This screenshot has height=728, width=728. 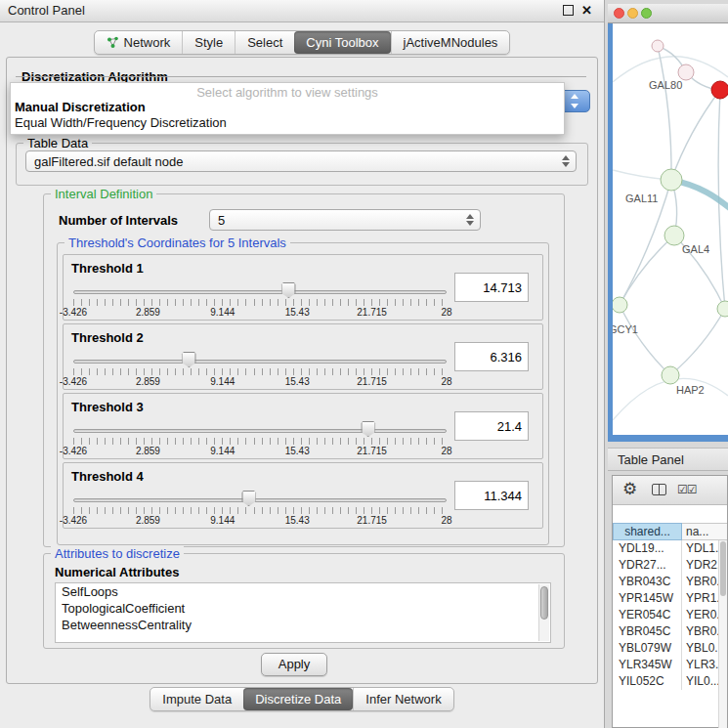 I want to click on table-cell: YDR27..., so click(x=647, y=565).